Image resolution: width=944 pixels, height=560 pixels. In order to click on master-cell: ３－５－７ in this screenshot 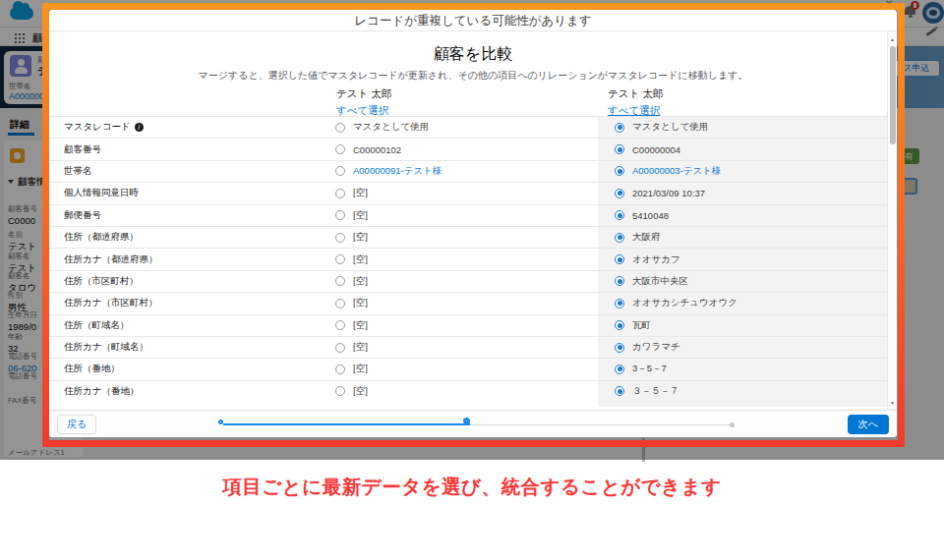, I will do `click(742, 391)`.